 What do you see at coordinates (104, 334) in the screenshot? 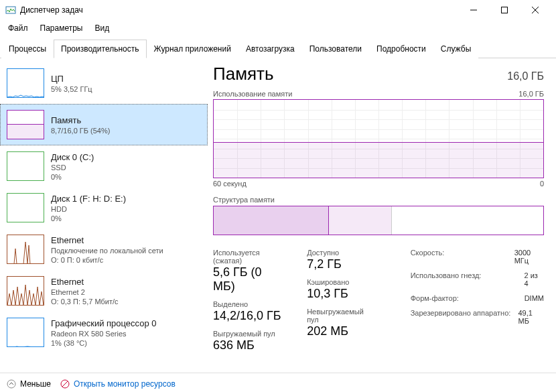
I see `sidebar-gpu-sub: Radeon RX 580 Series` at bounding box center [104, 334].